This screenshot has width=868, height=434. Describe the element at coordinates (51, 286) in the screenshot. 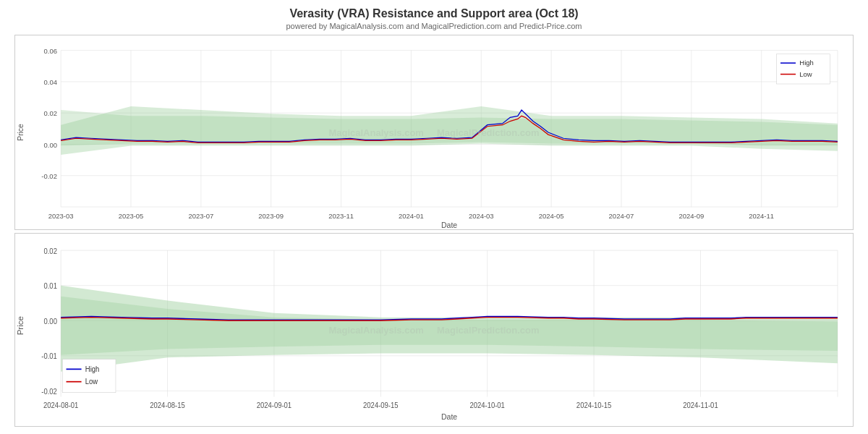

I see `svg-text: 0.01` at that location.